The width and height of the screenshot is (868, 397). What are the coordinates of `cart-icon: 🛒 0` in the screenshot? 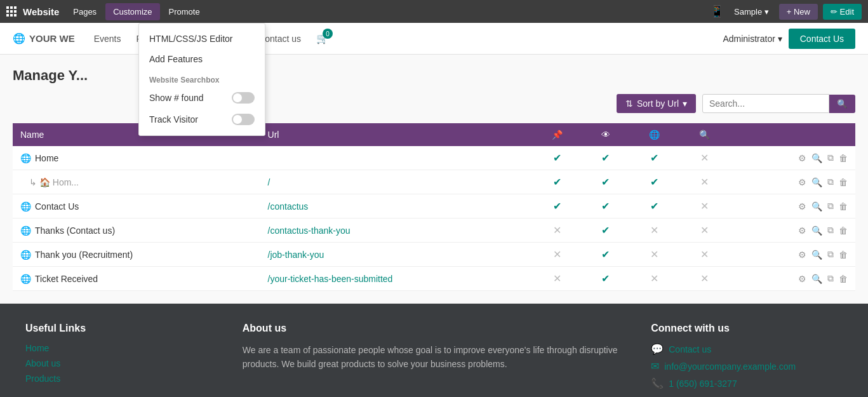 It's located at (323, 38).